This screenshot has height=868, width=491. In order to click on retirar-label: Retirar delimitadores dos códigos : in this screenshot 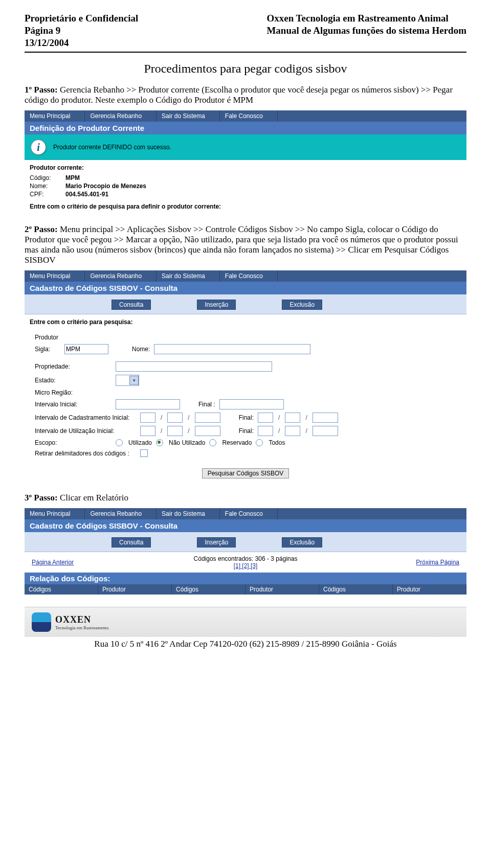, I will do `click(85, 453)`.